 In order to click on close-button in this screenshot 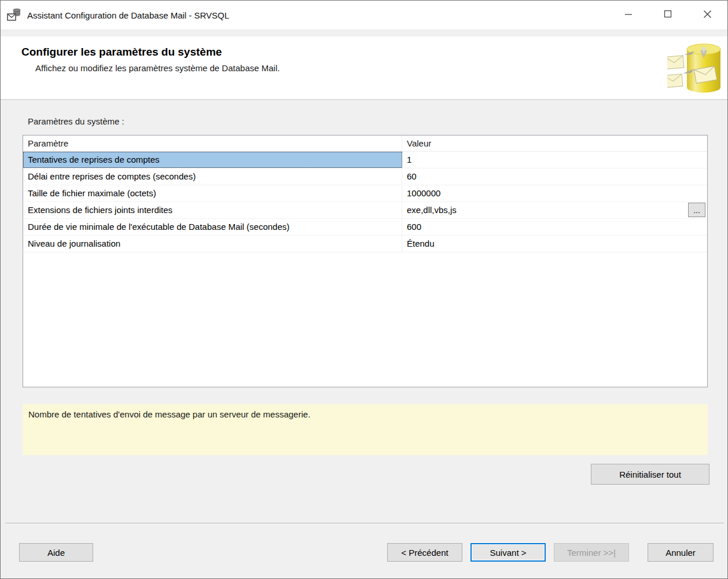, I will do `click(707, 14)`.